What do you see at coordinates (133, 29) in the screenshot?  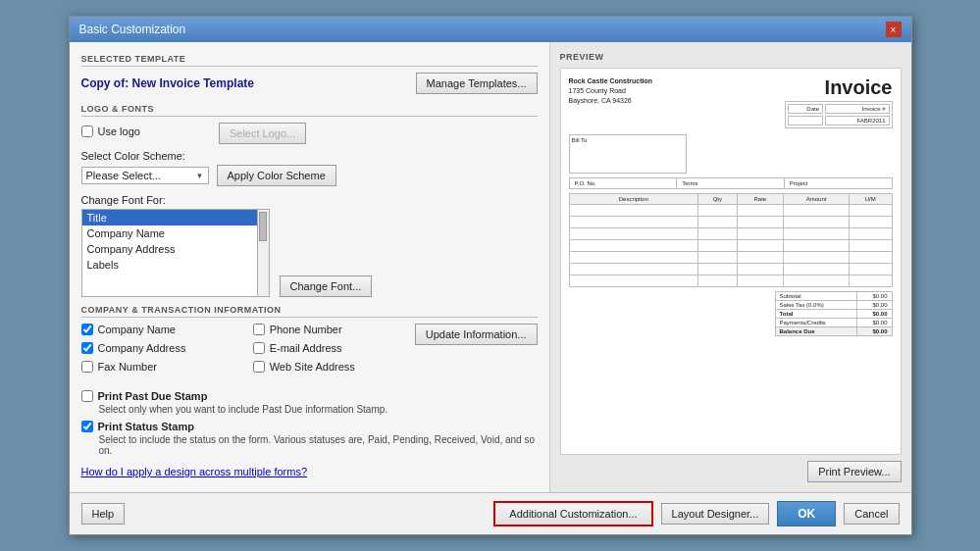 I see `dialog-title: Basic Customization` at bounding box center [133, 29].